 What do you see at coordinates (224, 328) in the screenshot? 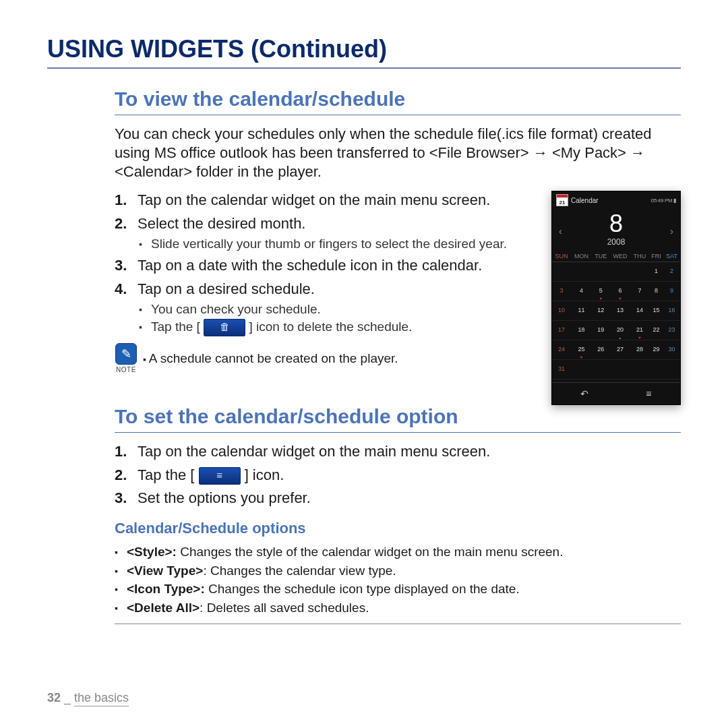
I see `trash-icon: 🗑` at bounding box center [224, 328].